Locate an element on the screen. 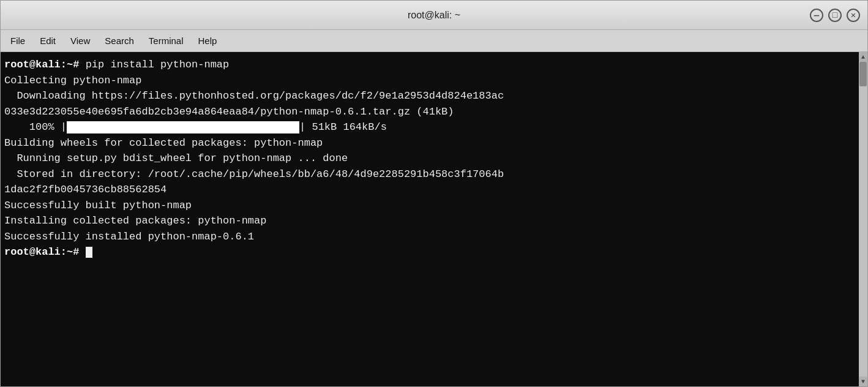 The width and height of the screenshot is (868, 387). terminal-line: Stored in directory: /root/.cache/pip/wh… is located at coordinates (434, 175).